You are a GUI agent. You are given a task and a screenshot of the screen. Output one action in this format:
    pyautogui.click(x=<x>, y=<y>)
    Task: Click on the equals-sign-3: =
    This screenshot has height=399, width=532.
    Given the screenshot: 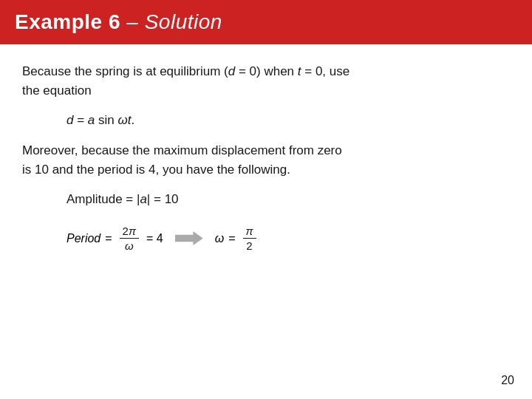 What is the action you would take?
    pyautogui.click(x=232, y=239)
    